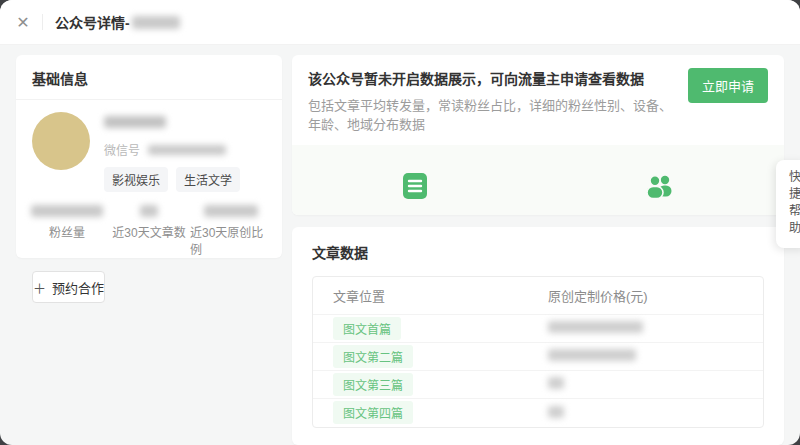  Describe the element at coordinates (646, 296) in the screenshot. I see `column-header-price: 原创定制价格(元)` at that location.